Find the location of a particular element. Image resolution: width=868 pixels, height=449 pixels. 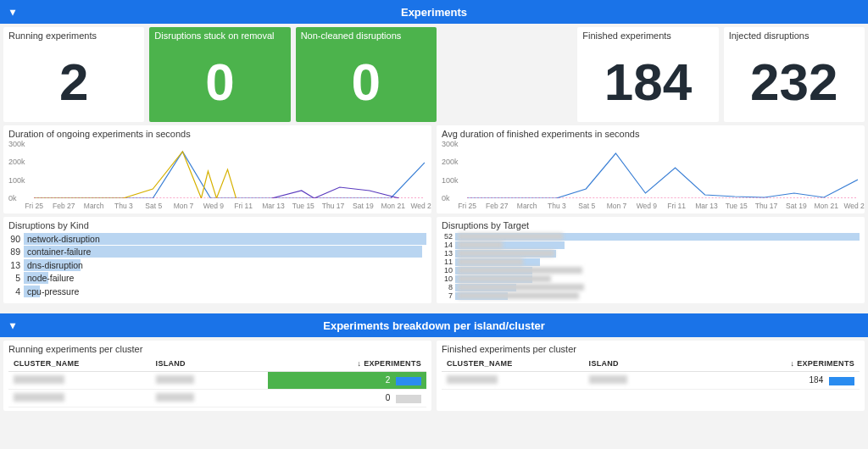

stat-injected: Injected disruptions 232 is located at coordinates (794, 75).